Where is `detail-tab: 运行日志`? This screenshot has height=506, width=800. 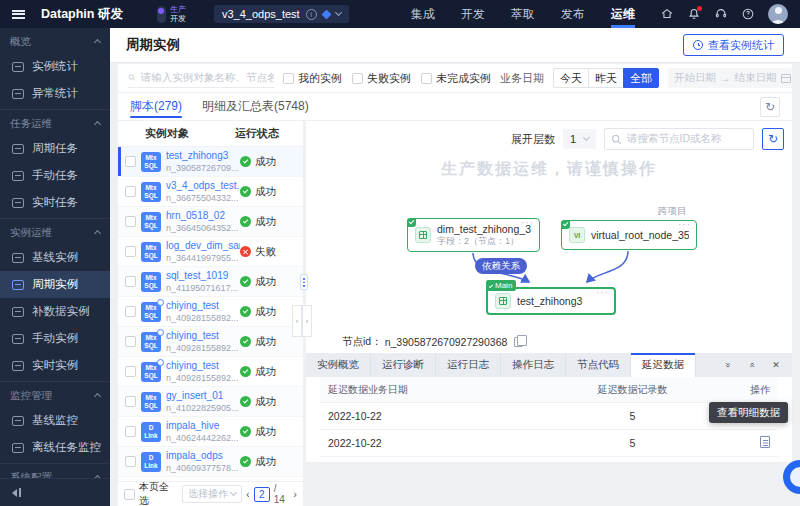
detail-tab: 运行日志 is located at coordinates (468, 365).